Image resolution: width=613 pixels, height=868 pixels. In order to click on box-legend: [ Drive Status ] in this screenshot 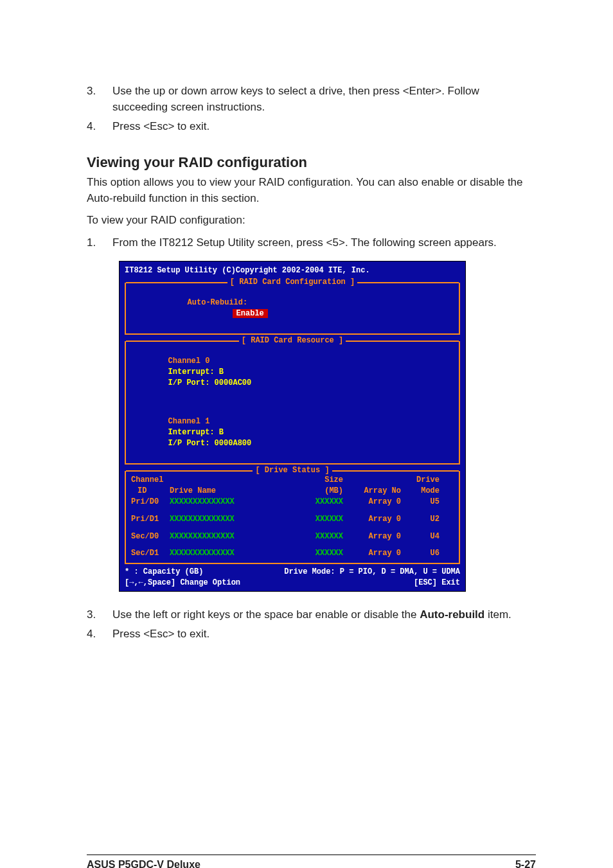, I will do `click(292, 470)`.